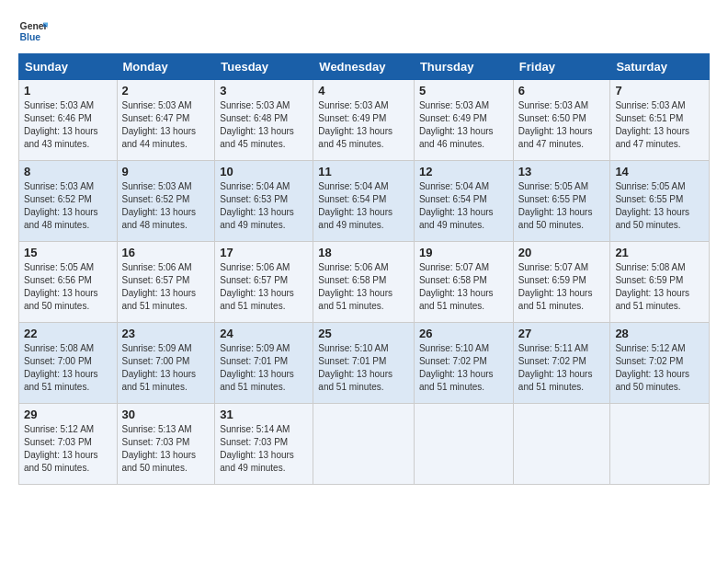 Image resolution: width=728 pixels, height=563 pixels. What do you see at coordinates (660, 282) in the screenshot?
I see `calendar-cell: 21Sunrise: 5:08 AMSunset: 6:59 PMDayligh…` at bounding box center [660, 282].